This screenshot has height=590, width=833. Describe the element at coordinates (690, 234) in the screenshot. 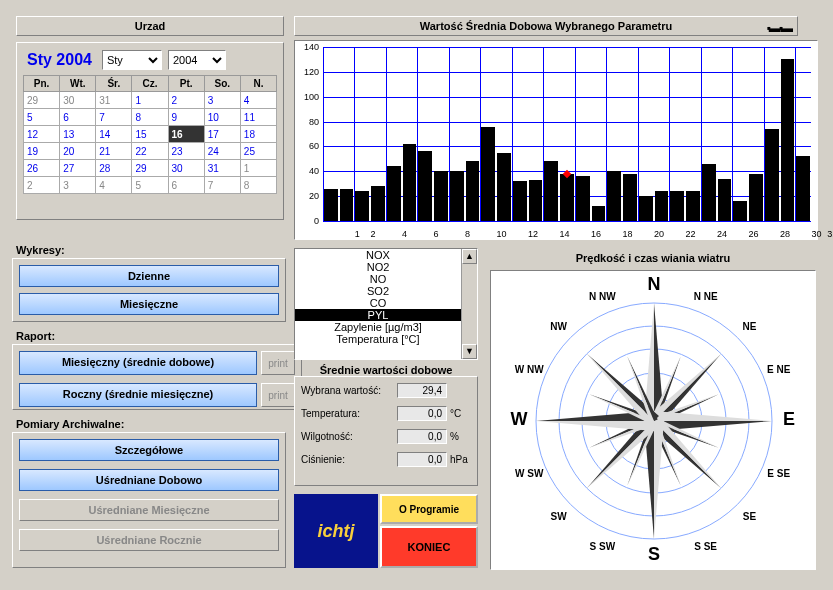

I see `x-tick-label: 22` at that location.